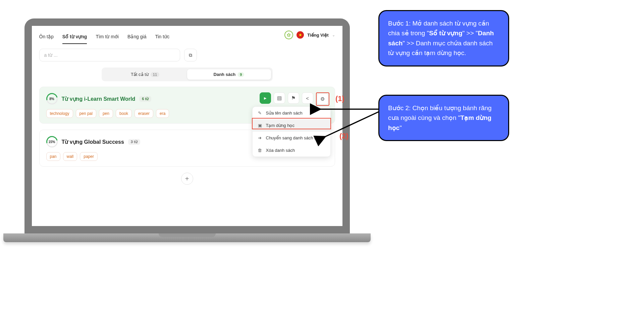 The image size is (644, 309). What do you see at coordinates (265, 98) in the screenshot?
I see `play-icon: ▸` at bounding box center [265, 98].